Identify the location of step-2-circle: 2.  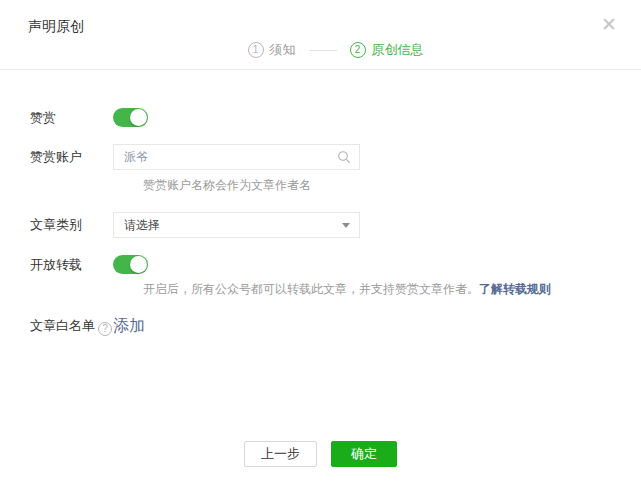
(358, 50).